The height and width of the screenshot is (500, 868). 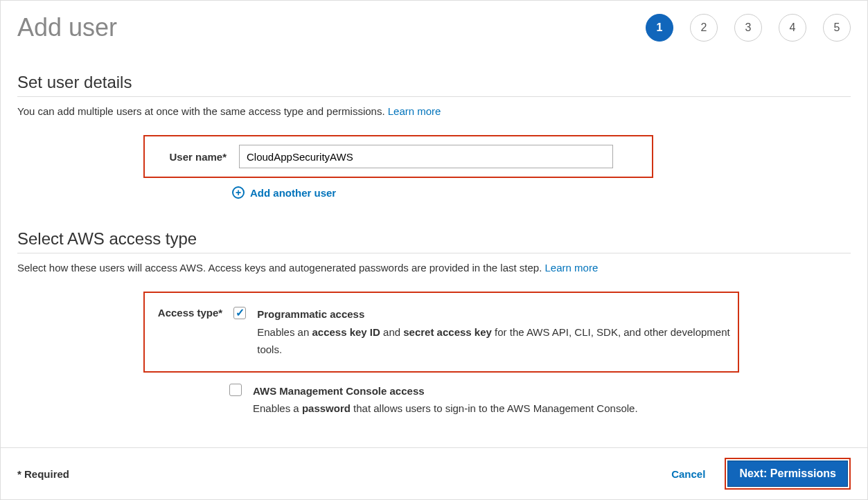 What do you see at coordinates (238, 193) in the screenshot?
I see `plus-circle-icon: +` at bounding box center [238, 193].